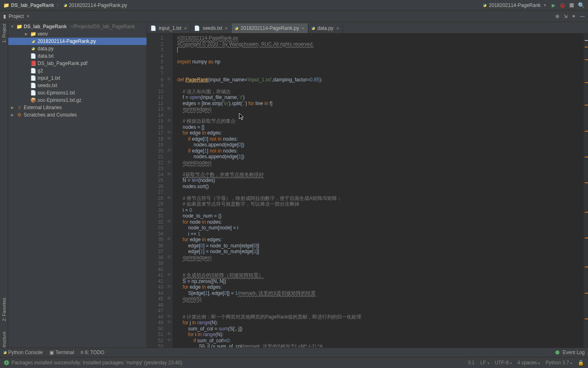 This screenshot has height=368, width=588. Describe the element at coordinates (270, 28) in the screenshot. I see `editor-tab: 2018202114-PageRank.py✕` at that location.